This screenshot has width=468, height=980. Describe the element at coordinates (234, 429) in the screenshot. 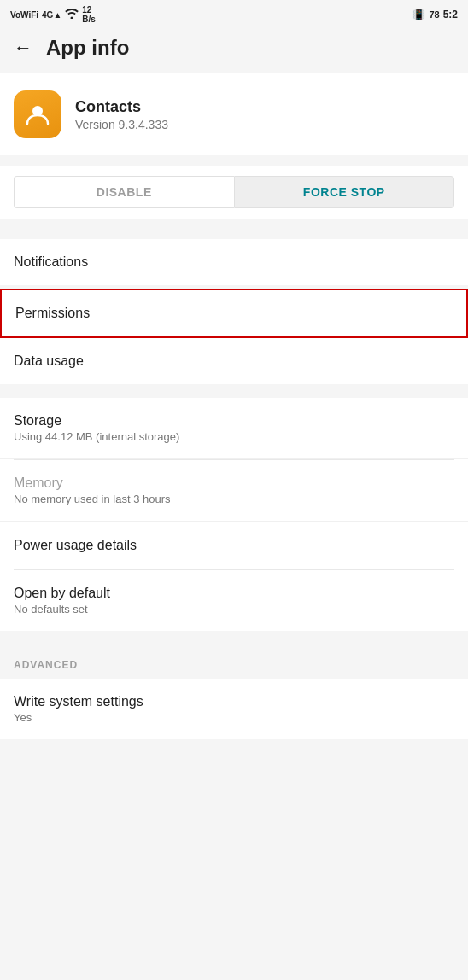

I see `storage-item: Storage Using 44.12 MB (internal storage…` at that location.